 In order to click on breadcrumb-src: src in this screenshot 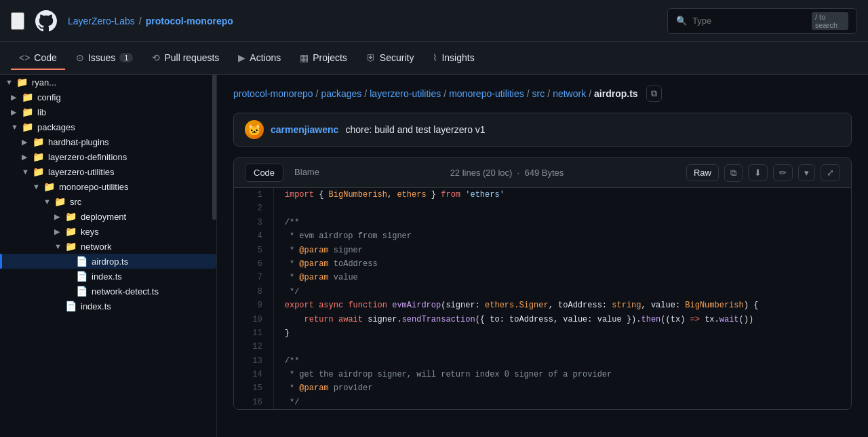, I will do `click(538, 94)`.